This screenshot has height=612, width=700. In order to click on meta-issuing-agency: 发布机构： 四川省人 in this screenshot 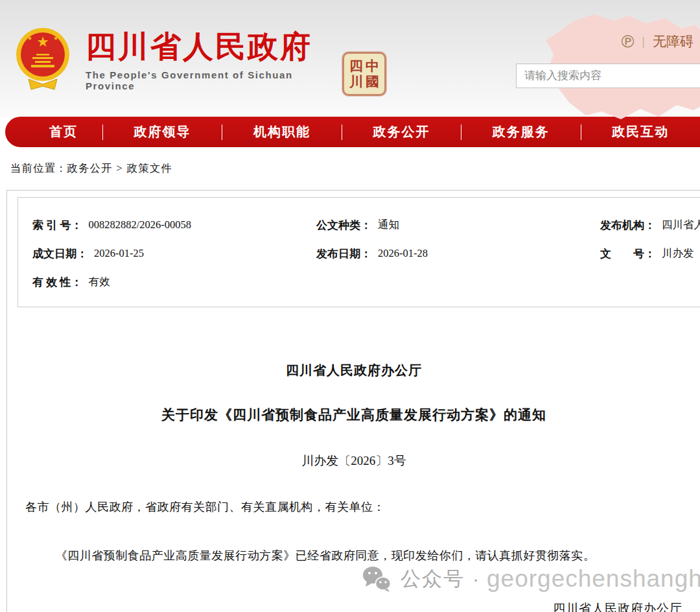, I will do `click(650, 226)`.